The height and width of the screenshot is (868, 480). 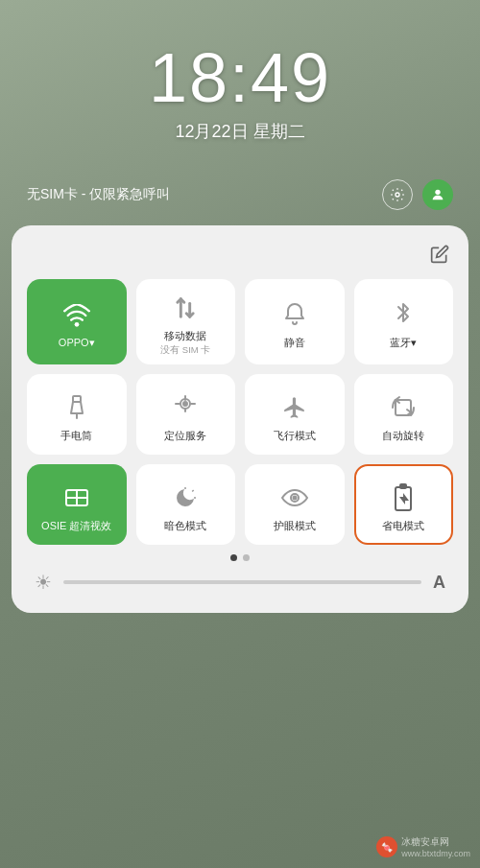 What do you see at coordinates (403, 343) in the screenshot?
I see `bluetooth-label: 蓝牙▾` at bounding box center [403, 343].